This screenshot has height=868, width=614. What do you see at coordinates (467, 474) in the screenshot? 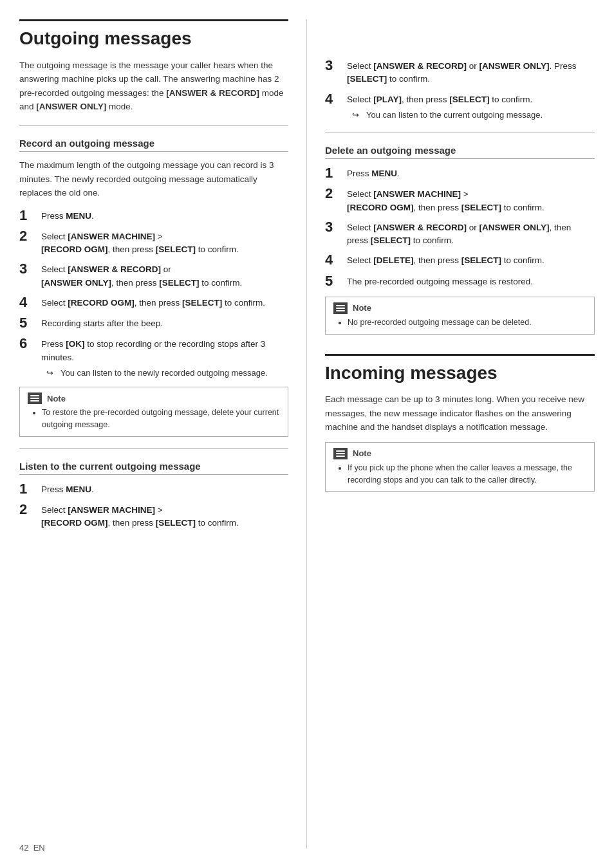
I see `incoming-note-bullet: If you pick up the phone when the caller…` at bounding box center [467, 474].